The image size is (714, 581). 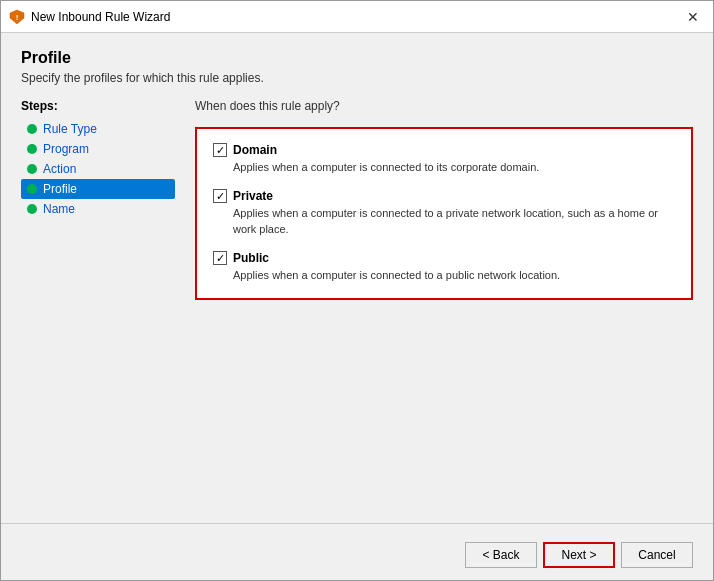 What do you see at coordinates (501, 555) in the screenshot?
I see `back-button: < Back` at bounding box center [501, 555].